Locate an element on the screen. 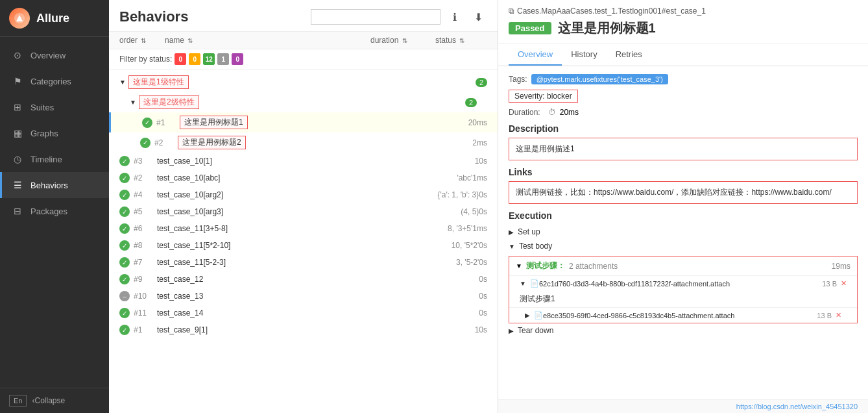 Image resolution: width=868 pixels, height=413 pixels. sidebar-item-packages: ⊟ Packages is located at coordinates (54, 211).